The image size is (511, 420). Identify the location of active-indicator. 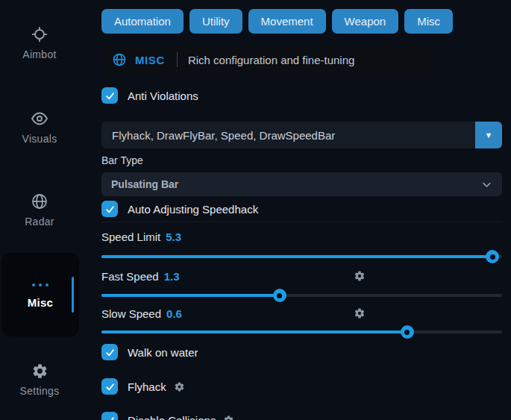
(73, 295).